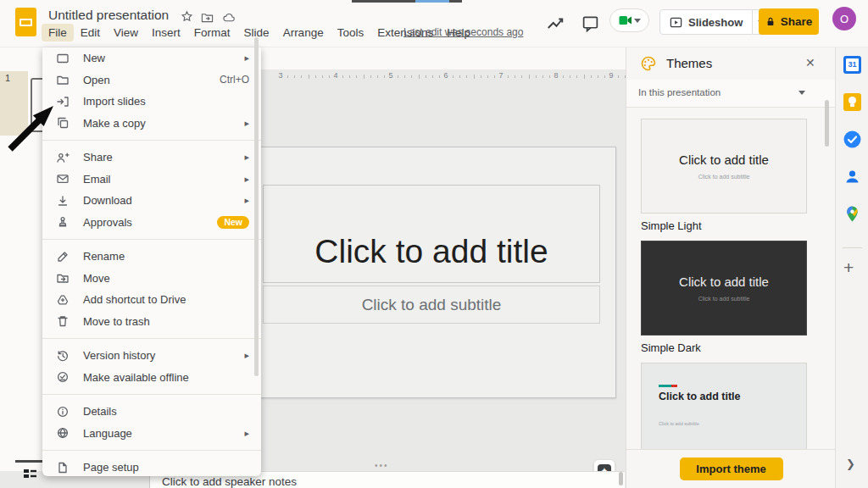 Image resolution: width=868 pixels, height=488 pixels. What do you see at coordinates (738, 298) in the screenshot?
I see `theme-card-simple-dark: Click to add titleClick to add subtitleS…` at bounding box center [738, 298].